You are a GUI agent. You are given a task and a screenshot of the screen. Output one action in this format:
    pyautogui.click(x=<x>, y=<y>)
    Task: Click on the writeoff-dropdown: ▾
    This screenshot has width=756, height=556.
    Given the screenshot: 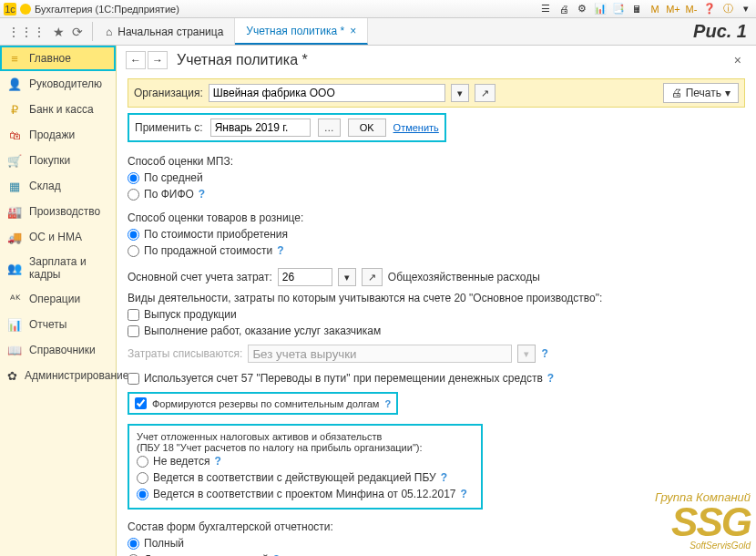 What is the action you would take?
    pyautogui.click(x=526, y=354)
    